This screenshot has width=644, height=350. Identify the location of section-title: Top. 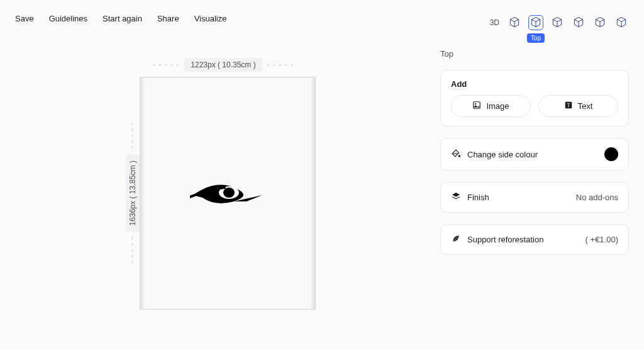
(535, 54).